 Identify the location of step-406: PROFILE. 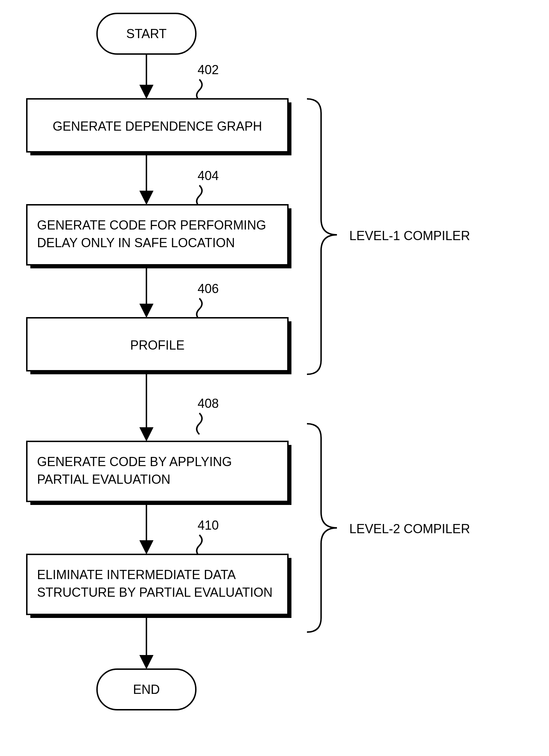
(159, 346).